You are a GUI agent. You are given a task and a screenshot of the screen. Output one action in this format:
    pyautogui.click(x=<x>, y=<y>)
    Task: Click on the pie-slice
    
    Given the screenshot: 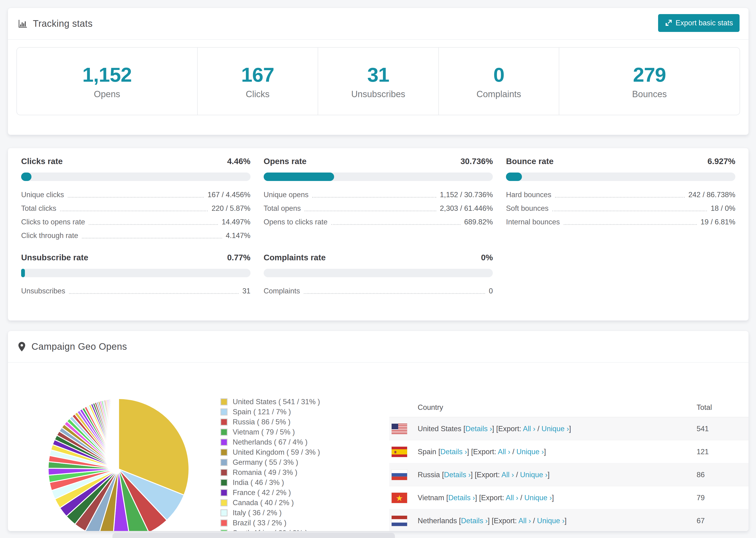 What is the action you would take?
    pyautogui.click(x=118, y=434)
    